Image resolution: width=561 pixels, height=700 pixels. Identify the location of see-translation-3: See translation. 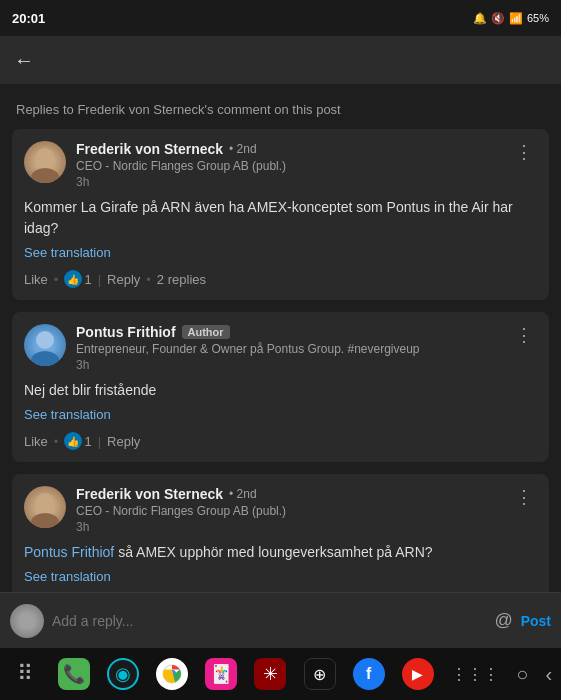
(280, 576).